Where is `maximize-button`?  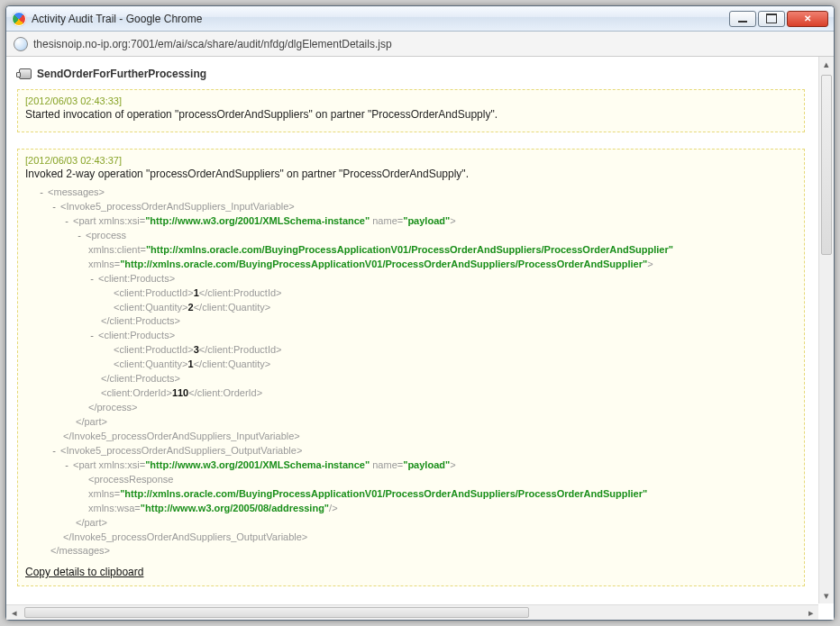 maximize-button is located at coordinates (772, 19).